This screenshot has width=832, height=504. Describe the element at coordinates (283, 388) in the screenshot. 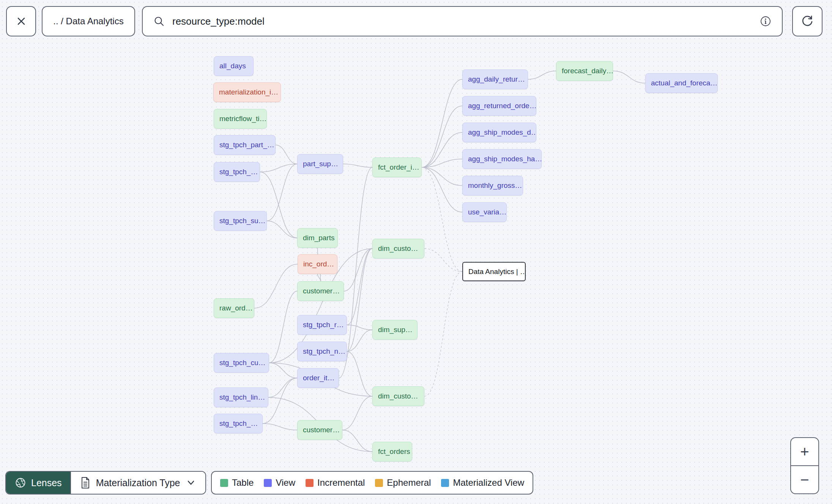

I see `edge-stg_tpch_lin-to-order_it` at that location.